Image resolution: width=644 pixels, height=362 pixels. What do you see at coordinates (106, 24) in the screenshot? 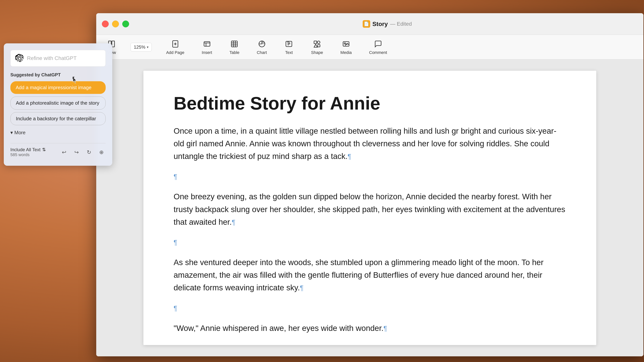
I see `close-button` at bounding box center [106, 24].